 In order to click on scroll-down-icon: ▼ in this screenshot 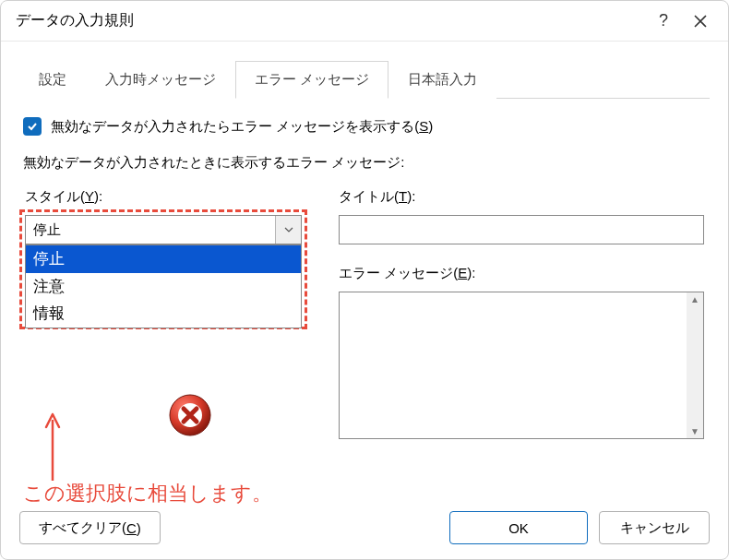, I will do `click(695, 432)`.